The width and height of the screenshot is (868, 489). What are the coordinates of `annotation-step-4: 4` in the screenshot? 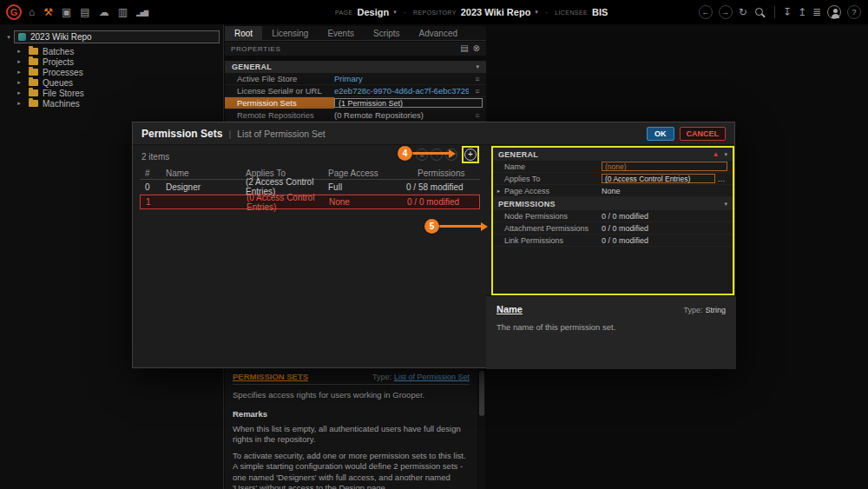 It's located at (404, 153).